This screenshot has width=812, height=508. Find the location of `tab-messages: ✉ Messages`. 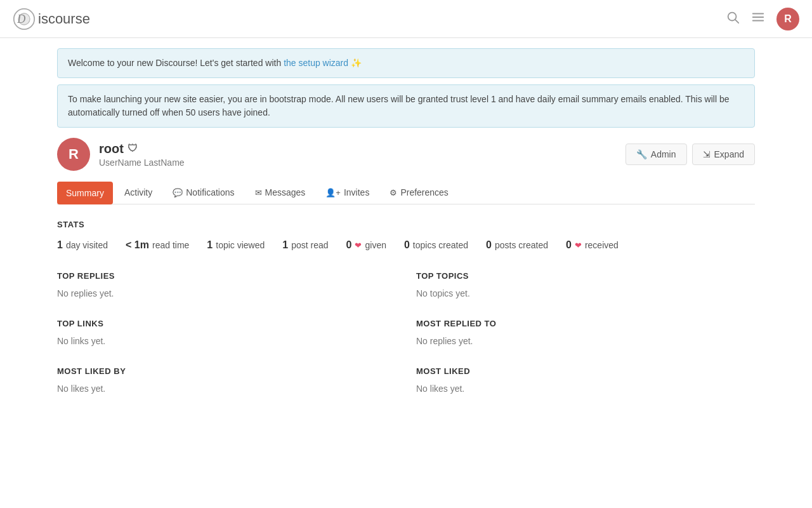

tab-messages: ✉ Messages is located at coordinates (280, 192).